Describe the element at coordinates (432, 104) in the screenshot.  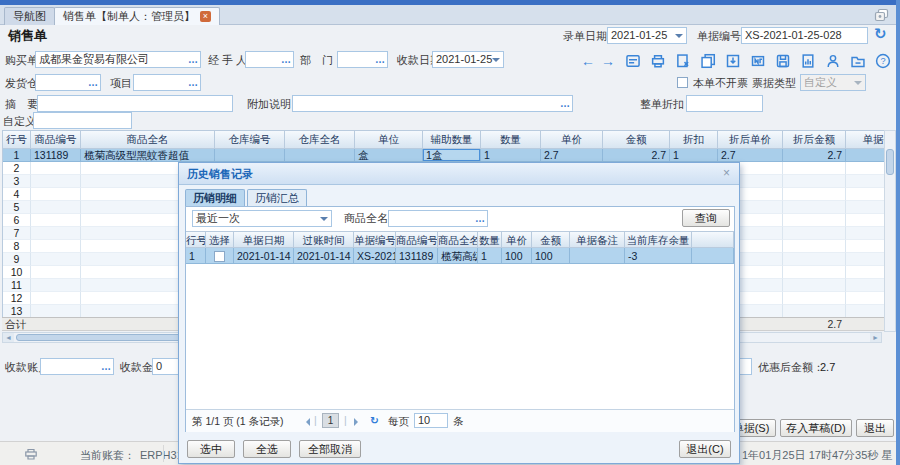
I see `extra-note-input: …` at that location.